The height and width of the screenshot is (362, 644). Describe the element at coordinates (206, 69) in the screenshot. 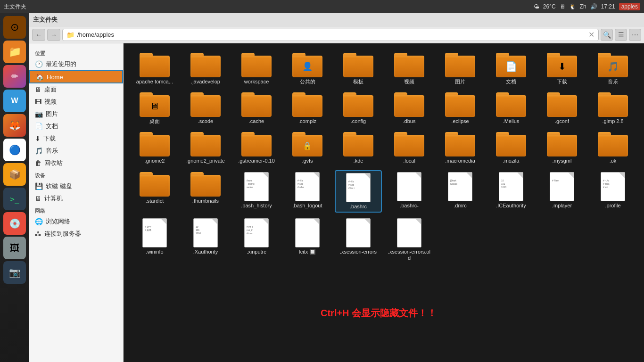

I see `file-item: .javadevelop` at that location.